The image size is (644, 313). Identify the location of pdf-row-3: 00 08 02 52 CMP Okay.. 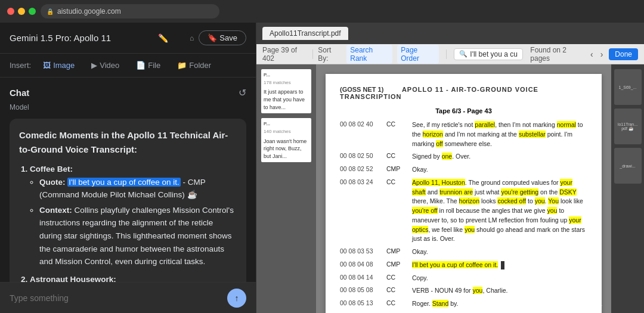
(464, 170).